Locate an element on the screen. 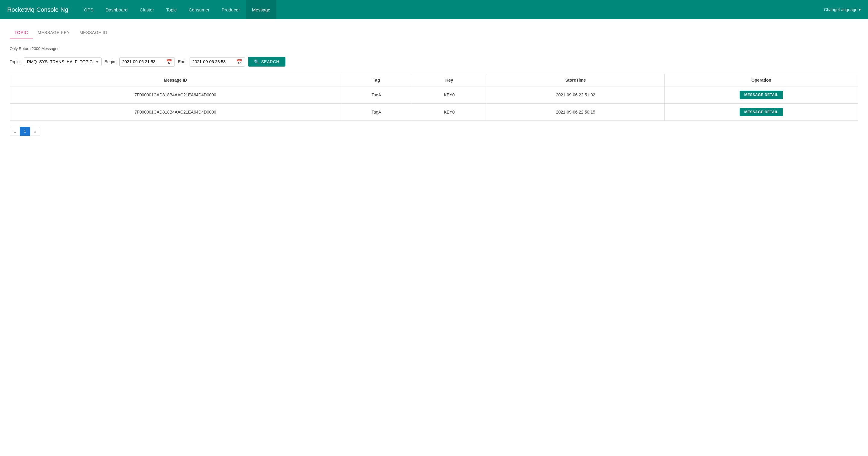 The width and height of the screenshot is (868, 456). navbar-link-cluster: Cluster is located at coordinates (147, 9).